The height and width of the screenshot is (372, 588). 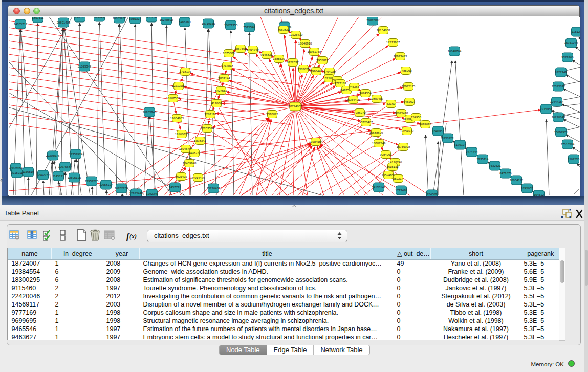 I want to click on svg-text: 3215958, so click(x=546, y=109).